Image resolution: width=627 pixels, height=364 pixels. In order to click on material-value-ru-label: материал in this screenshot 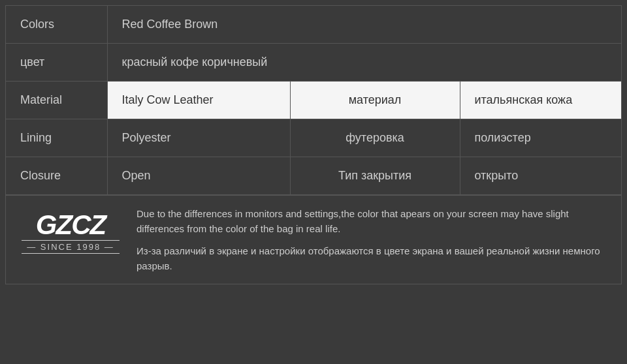, I will do `click(375, 100)`.